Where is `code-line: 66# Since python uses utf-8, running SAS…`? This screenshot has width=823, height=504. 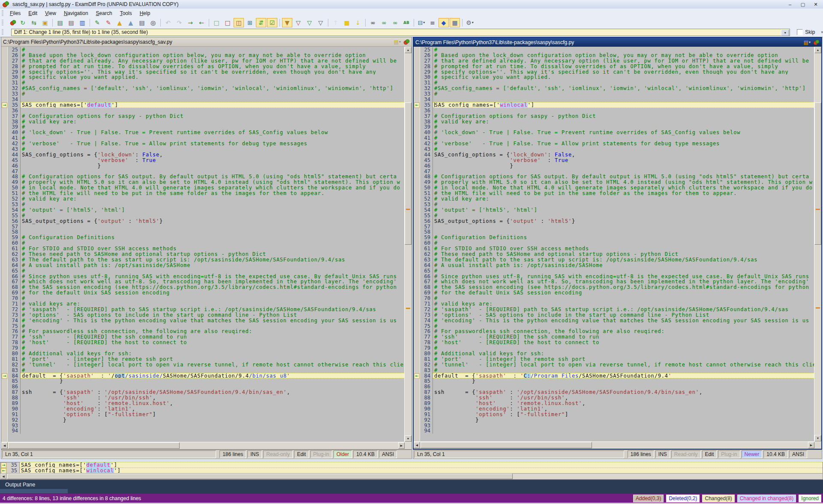 code-line: 66# Since python uses utf-8, running SAS… is located at coordinates (203, 277).